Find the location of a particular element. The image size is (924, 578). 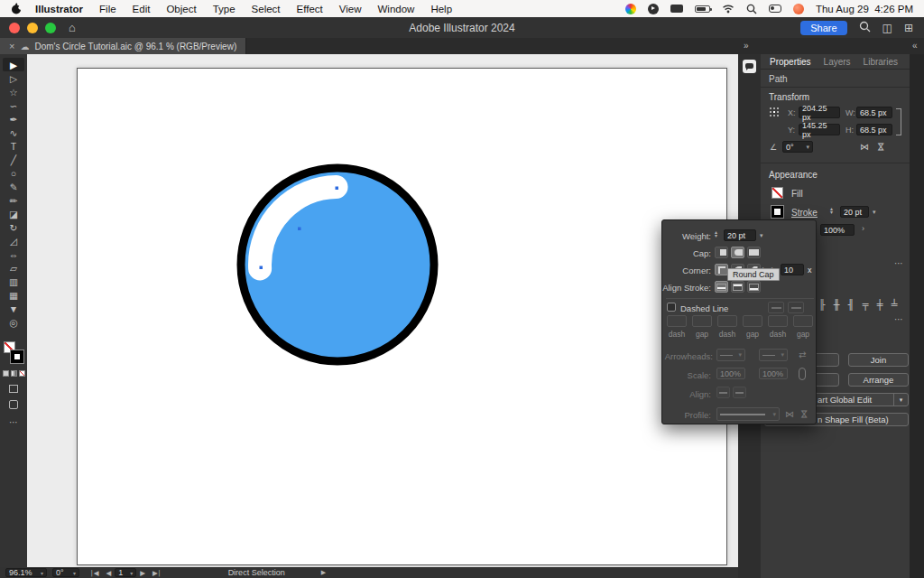

selection-tool: ▶ is located at coordinates (14, 65).